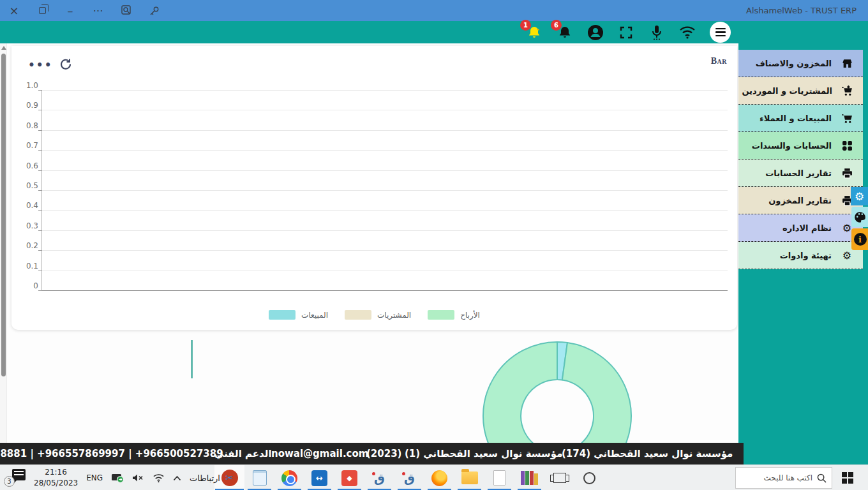 This screenshot has width=868, height=490. What do you see at coordinates (138, 478) in the screenshot?
I see `volume-muted-icon` at bounding box center [138, 478].